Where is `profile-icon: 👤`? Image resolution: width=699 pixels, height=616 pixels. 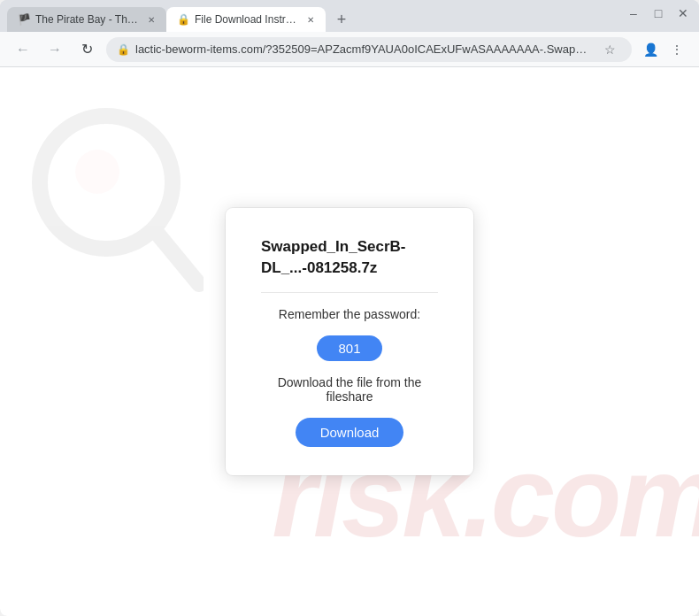
profile-icon: 👤 is located at coordinates (650, 50).